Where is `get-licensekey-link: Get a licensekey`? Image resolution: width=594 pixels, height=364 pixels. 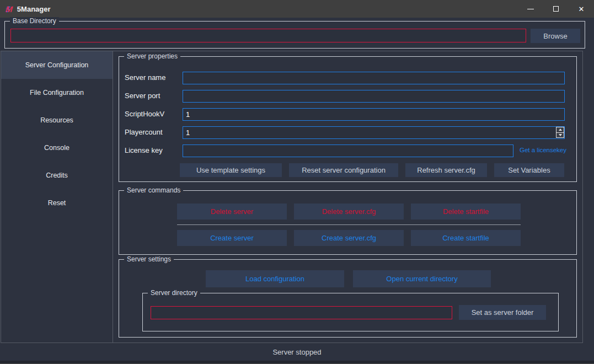 get-licensekey-link: Get a licensekey is located at coordinates (543, 150).